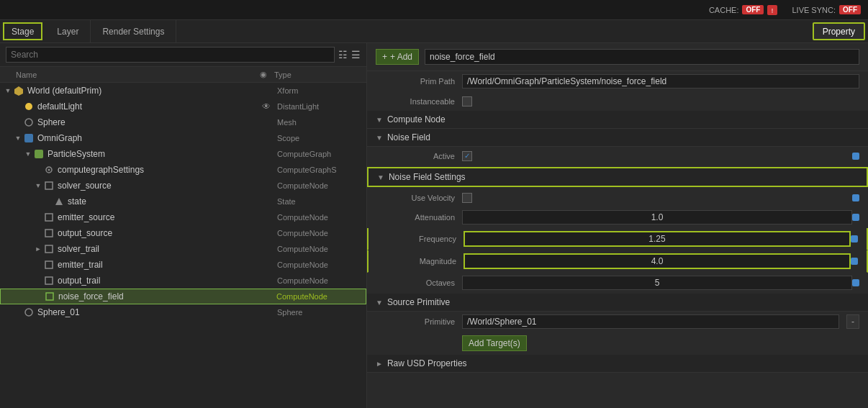  I want to click on magnitude-input, so click(657, 261).